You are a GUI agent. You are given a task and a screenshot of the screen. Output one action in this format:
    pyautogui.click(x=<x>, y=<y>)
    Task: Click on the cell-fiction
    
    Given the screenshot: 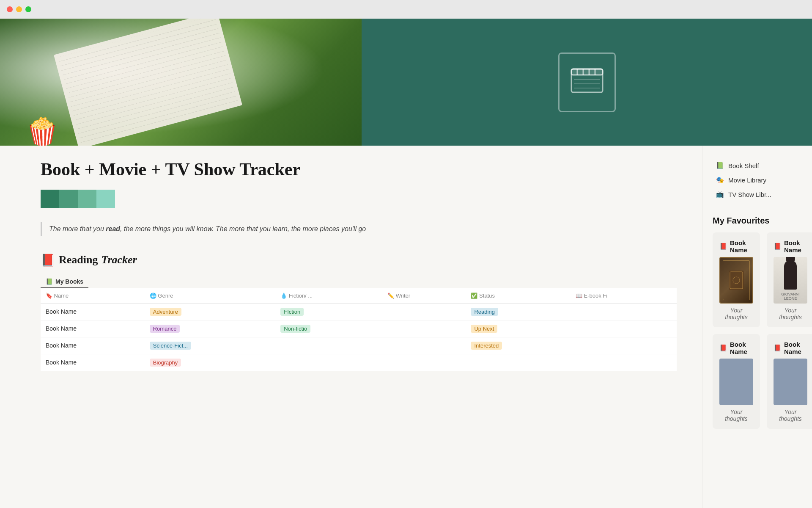 What is the action you would take?
    pyautogui.click(x=329, y=362)
    